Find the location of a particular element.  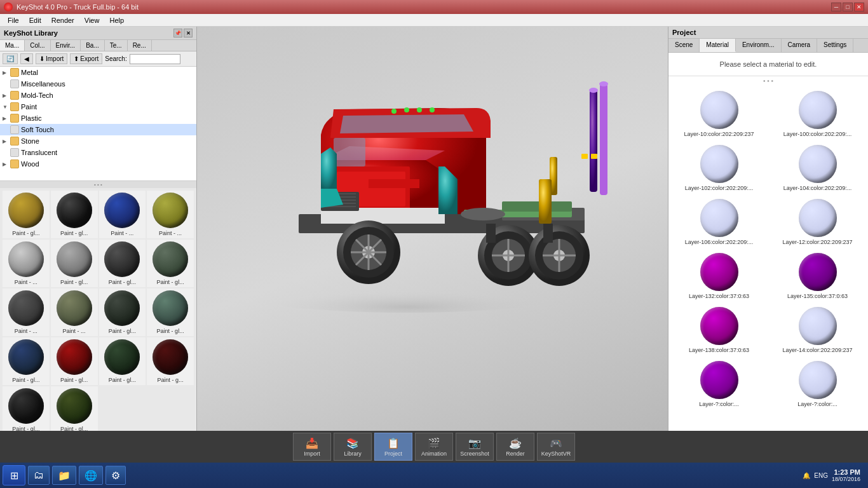

tree-item-label: Miscellaneous is located at coordinates (43, 84).